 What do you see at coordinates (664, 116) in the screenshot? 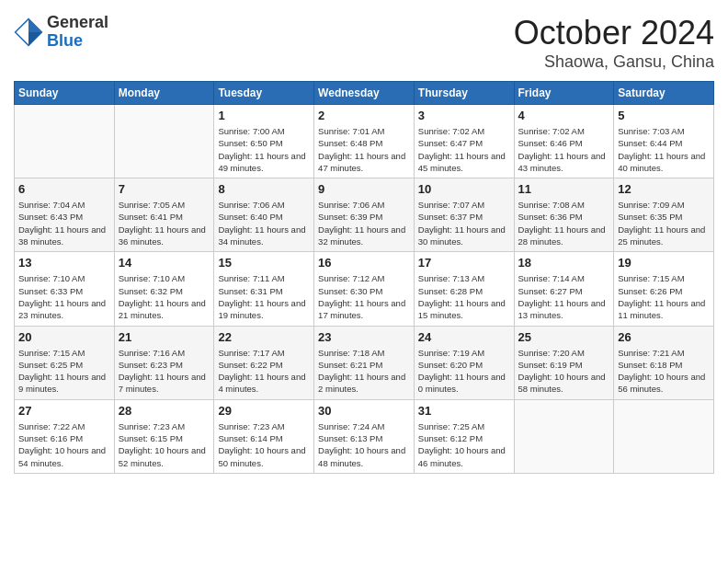
I see `day-number: 5` at bounding box center [664, 116].